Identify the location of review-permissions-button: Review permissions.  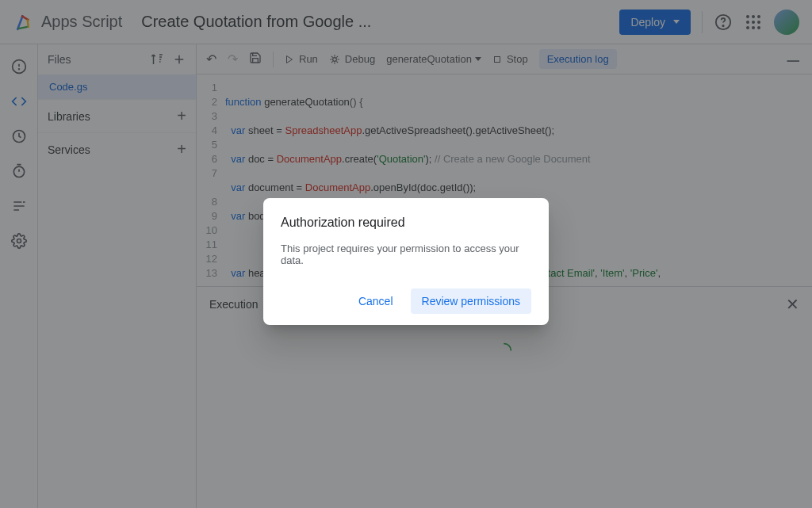
(471, 301).